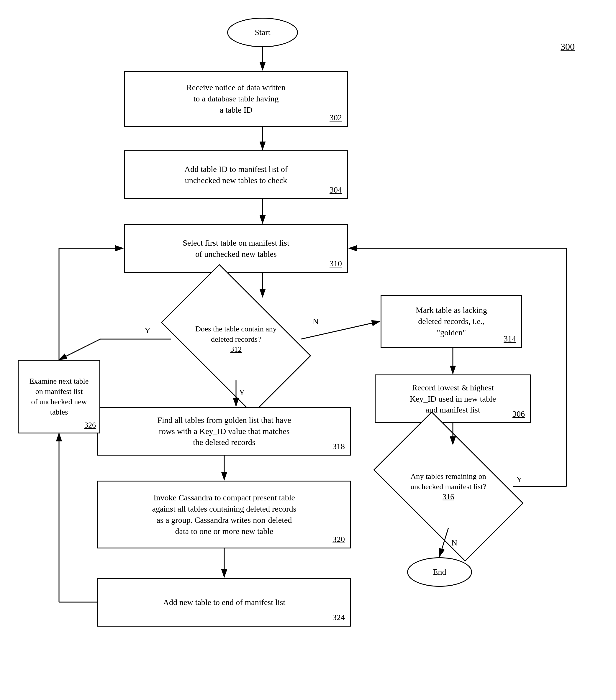  What do you see at coordinates (236, 175) in the screenshot?
I see `node-304: Add table ID to manifest list of uncheck…` at bounding box center [236, 175].